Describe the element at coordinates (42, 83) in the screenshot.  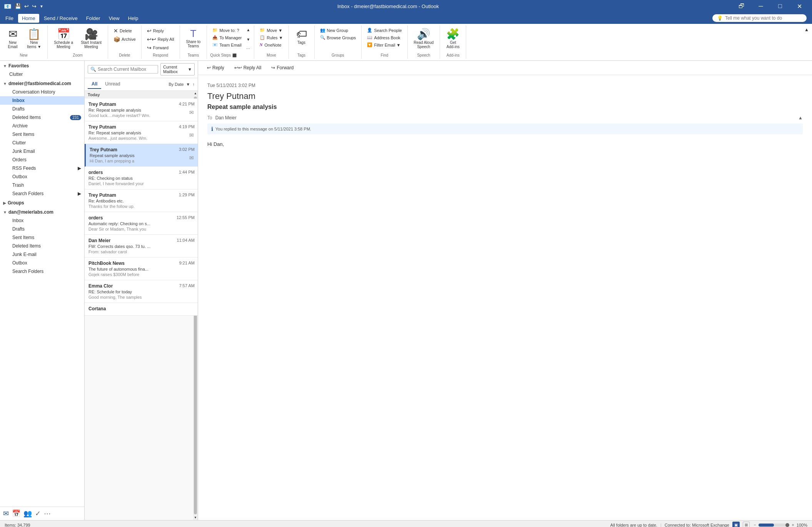
I see `account1-header: ▼ dmeier@fastbiomedical.com` at that location.